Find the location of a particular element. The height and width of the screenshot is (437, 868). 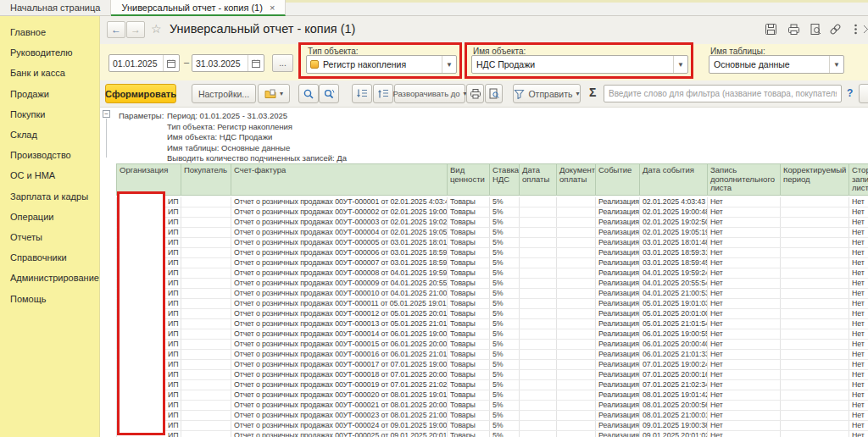

table-row: ИПОтчет о розничных продажах 00УТ-000005… is located at coordinates (492, 243).